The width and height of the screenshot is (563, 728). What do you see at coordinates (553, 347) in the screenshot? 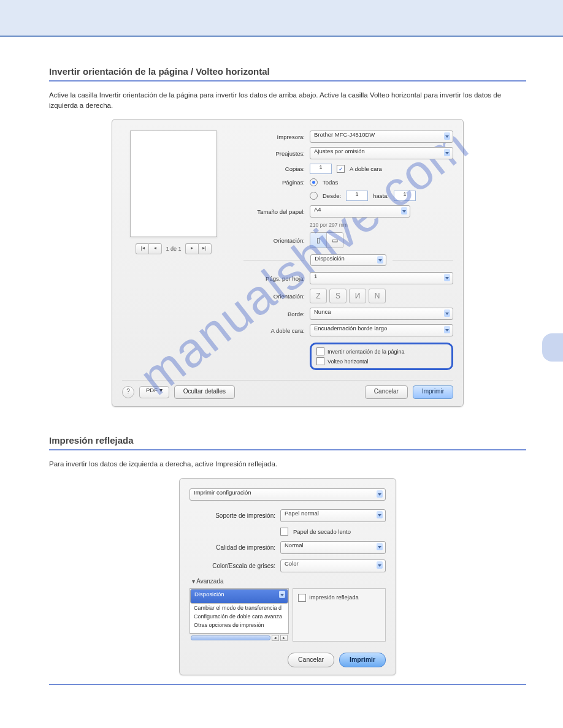
I see `side-tab` at bounding box center [553, 347].